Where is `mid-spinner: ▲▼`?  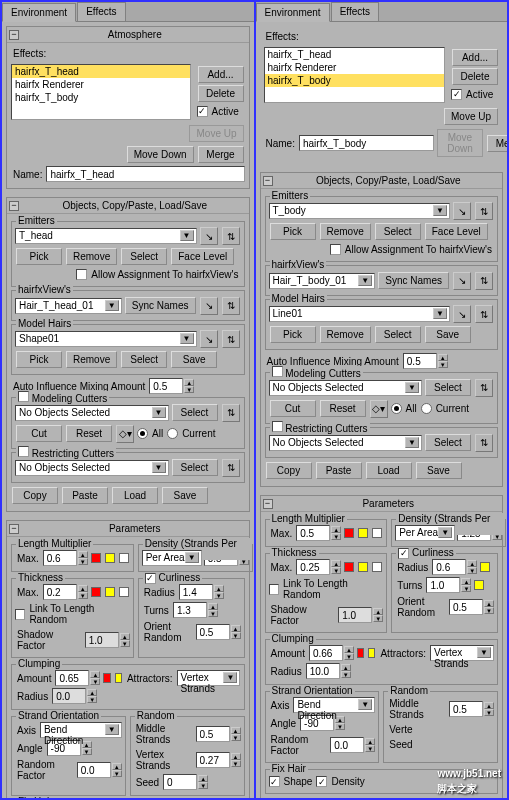 mid-spinner: ▲▼ is located at coordinates (218, 734).